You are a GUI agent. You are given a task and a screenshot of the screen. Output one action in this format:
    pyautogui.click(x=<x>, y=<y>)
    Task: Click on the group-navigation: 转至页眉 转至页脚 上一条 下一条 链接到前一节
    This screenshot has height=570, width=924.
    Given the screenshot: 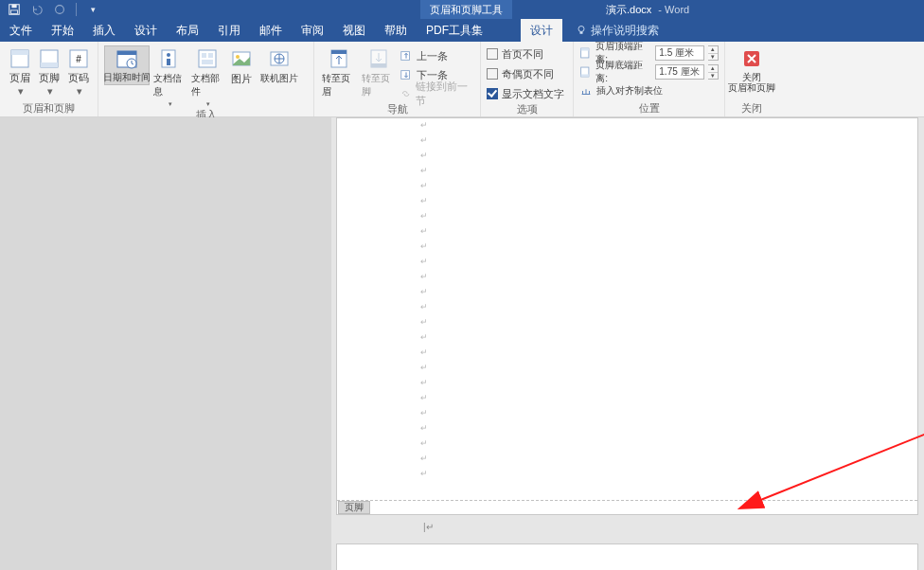 What is the action you would take?
    pyautogui.click(x=398, y=80)
    